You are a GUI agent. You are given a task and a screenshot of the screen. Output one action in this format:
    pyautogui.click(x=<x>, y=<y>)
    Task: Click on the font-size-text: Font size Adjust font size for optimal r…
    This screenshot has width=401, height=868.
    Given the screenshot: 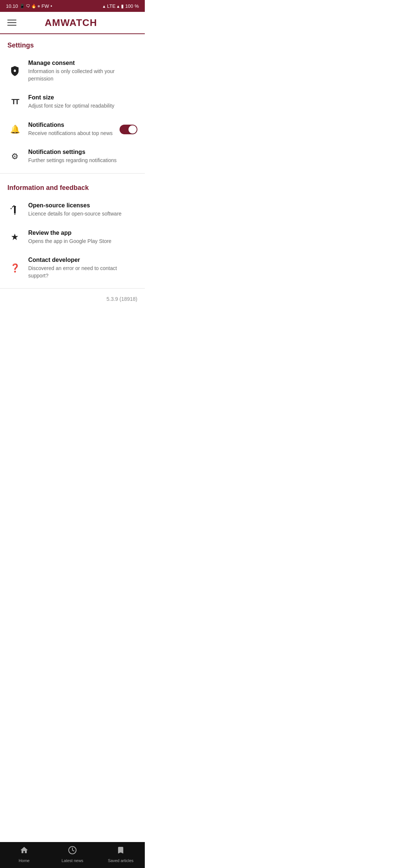 What is the action you would take?
    pyautogui.click(x=83, y=102)
    